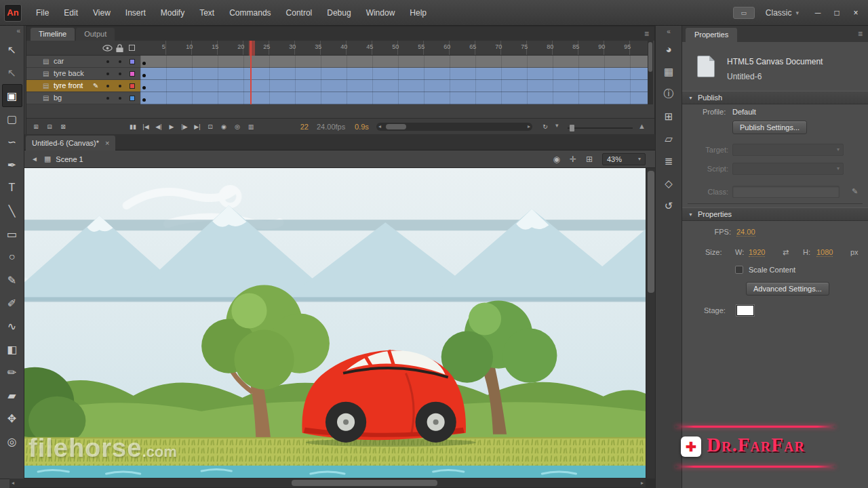 This screenshot has height=488, width=868. Describe the element at coordinates (172, 13) in the screenshot. I see `menu-modify: Modify` at that location.